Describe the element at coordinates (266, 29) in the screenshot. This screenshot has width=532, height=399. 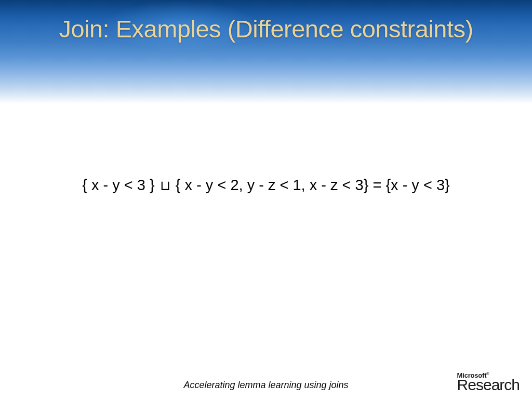
I see `slide-title: Join: Examples (Difference constraints)` at that location.